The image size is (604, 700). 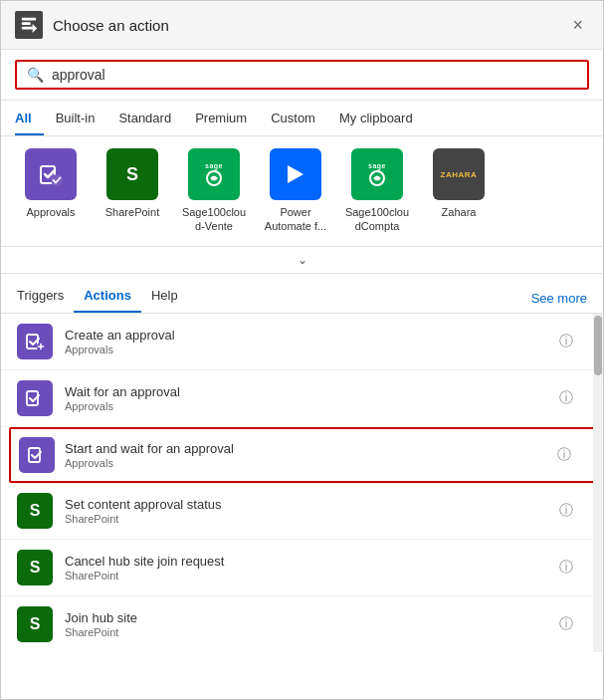 I want to click on connector-sharepoint: S SharePoint, so click(x=132, y=191).